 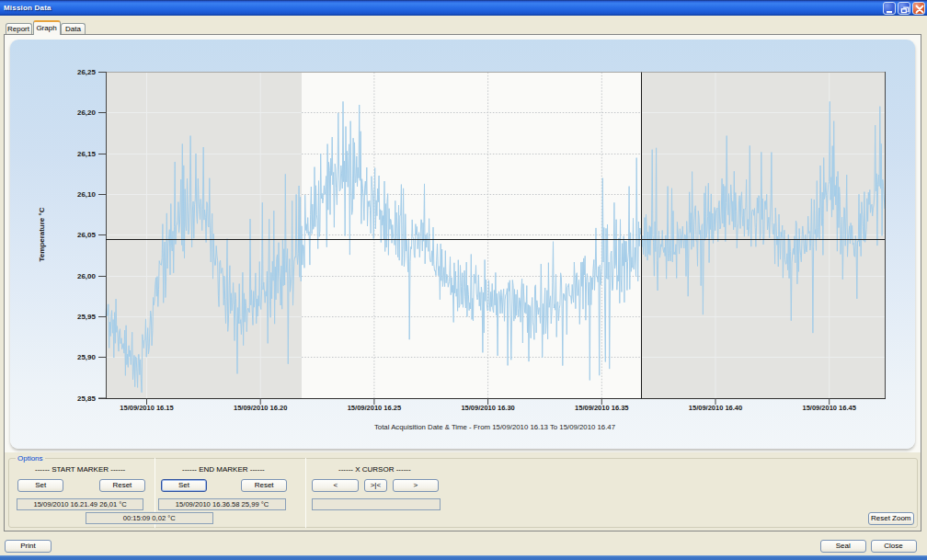 What do you see at coordinates (374, 408) in the screenshot?
I see `svg-text: 15/09/2010 16.25` at bounding box center [374, 408].